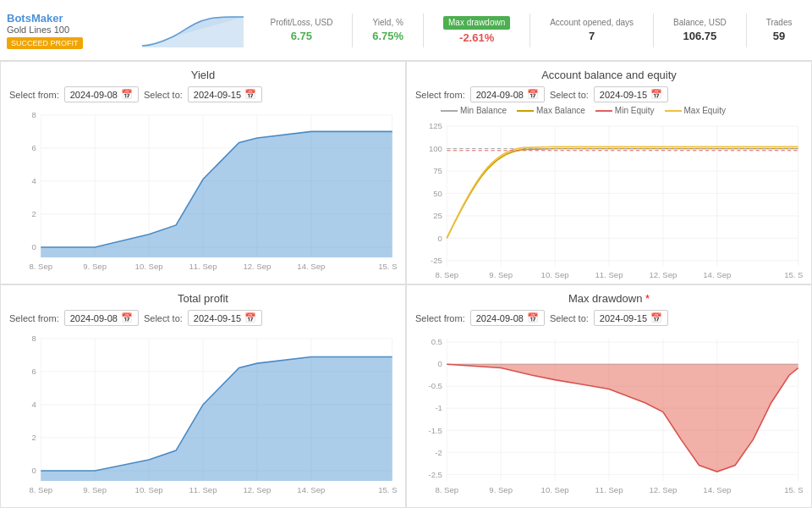 The height and width of the screenshot is (508, 812). What do you see at coordinates (508, 318) in the screenshot?
I see `md-date-from: 2024-09-08 📅` at bounding box center [508, 318].